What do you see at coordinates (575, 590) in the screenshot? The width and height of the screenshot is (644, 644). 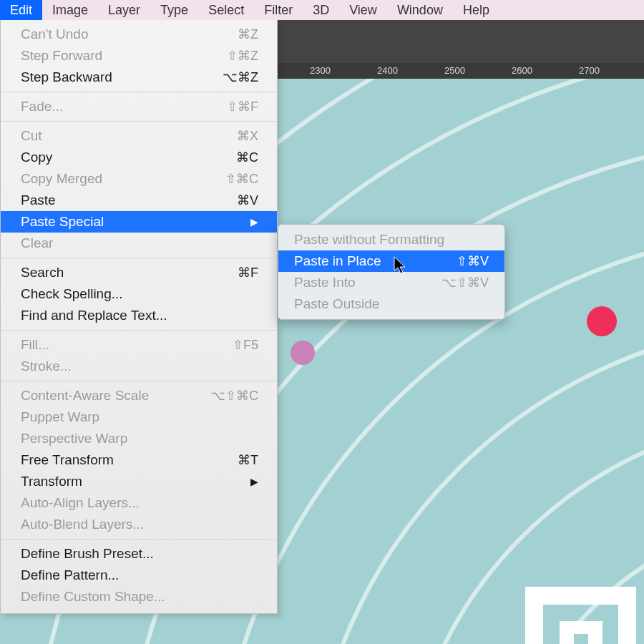 I see `canvas-logo-shape` at bounding box center [575, 590].